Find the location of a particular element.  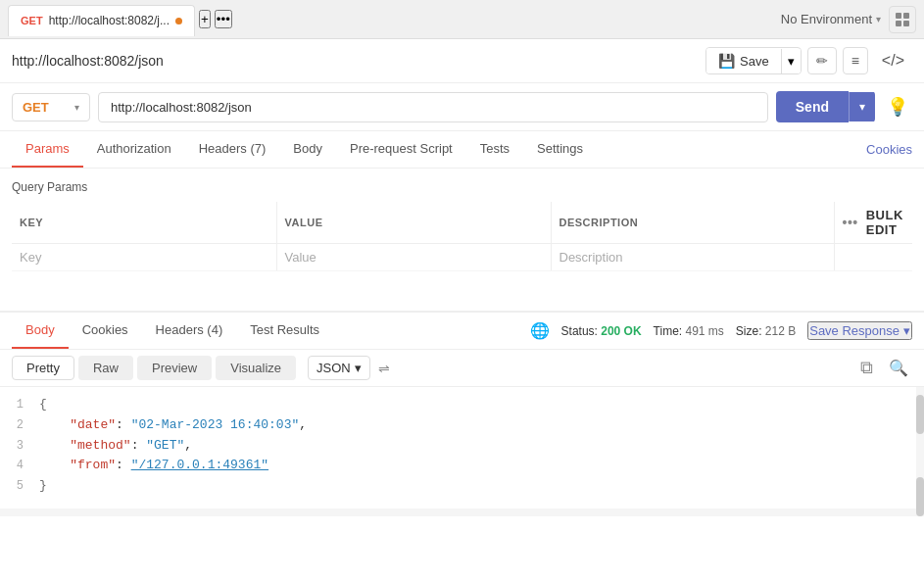

tab-body: Body is located at coordinates (308, 149).